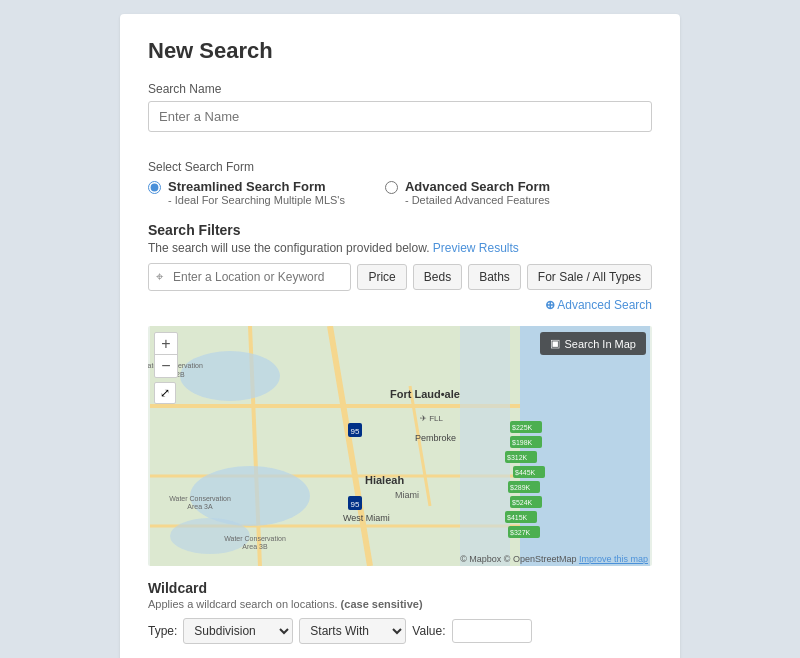 The image size is (800, 658). What do you see at coordinates (166, 366) in the screenshot?
I see `zoom-out-button: −` at bounding box center [166, 366].